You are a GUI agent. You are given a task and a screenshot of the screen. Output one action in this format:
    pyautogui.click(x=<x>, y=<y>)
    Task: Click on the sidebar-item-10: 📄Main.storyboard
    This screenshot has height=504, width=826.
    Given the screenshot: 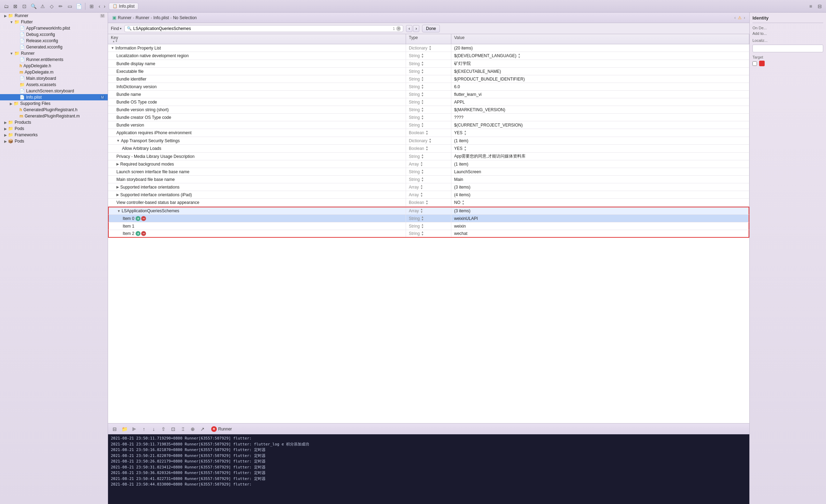 What is the action you would take?
    pyautogui.click(x=54, y=78)
    